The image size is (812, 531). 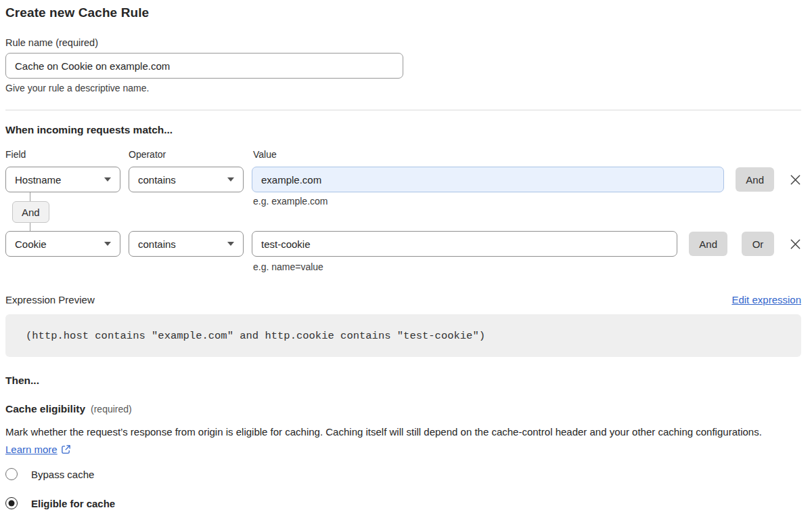 What do you see at coordinates (406, 88) in the screenshot?
I see `rule-name-helper: Give your rule a descriptive name.` at bounding box center [406, 88].